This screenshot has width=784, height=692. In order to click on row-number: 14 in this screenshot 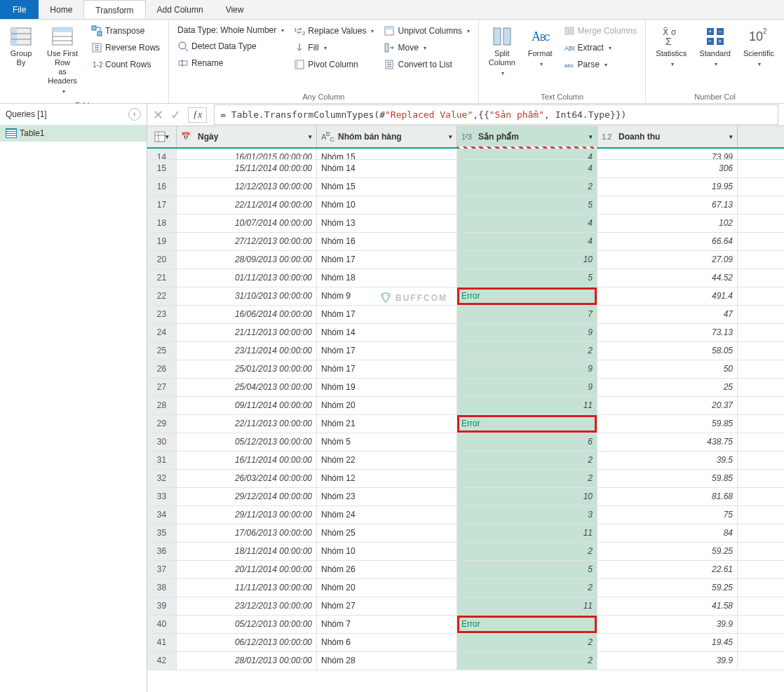, I will do `click(162, 154)`.